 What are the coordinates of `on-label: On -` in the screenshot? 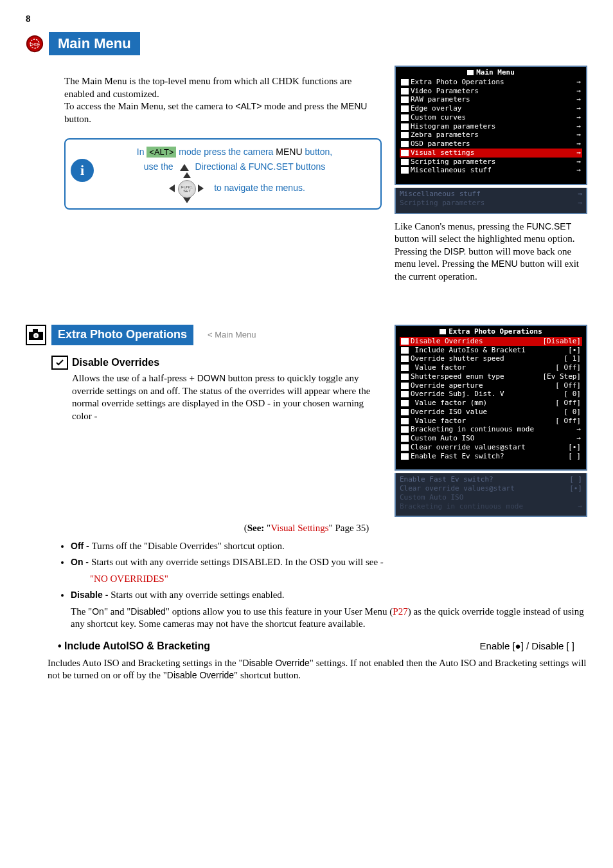 It's located at (81, 562).